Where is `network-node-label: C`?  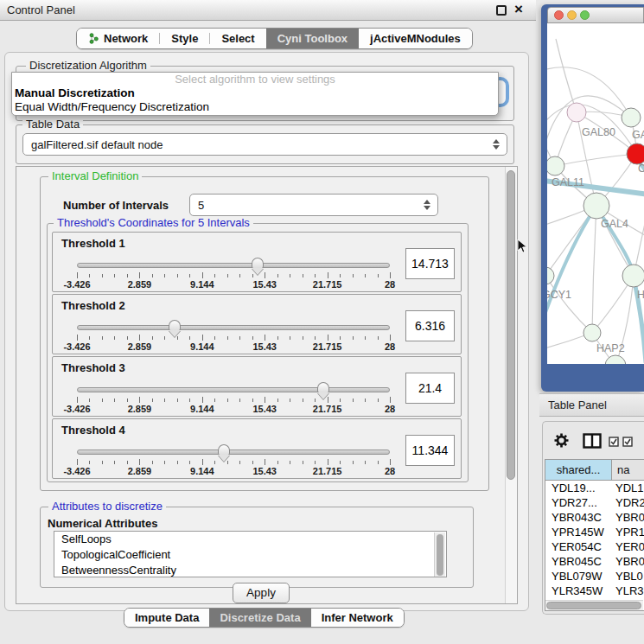 network-node-label: C is located at coordinates (641, 169).